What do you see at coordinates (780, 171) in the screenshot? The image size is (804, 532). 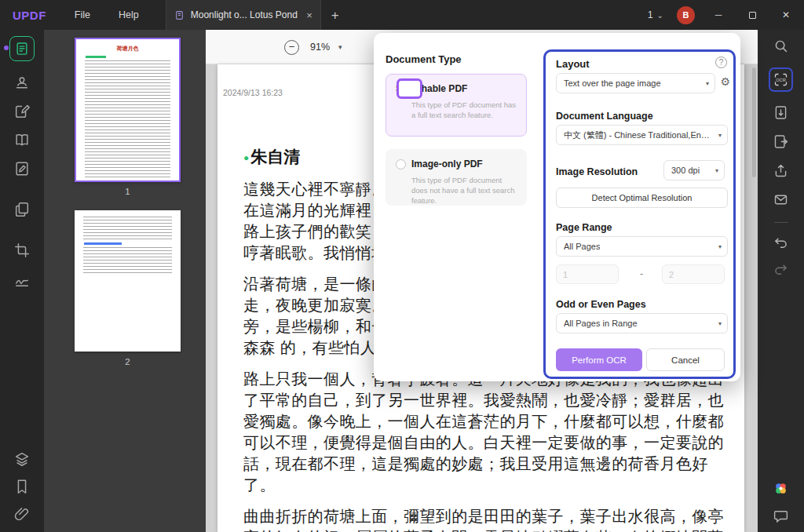 I see `share-icon` at bounding box center [780, 171].